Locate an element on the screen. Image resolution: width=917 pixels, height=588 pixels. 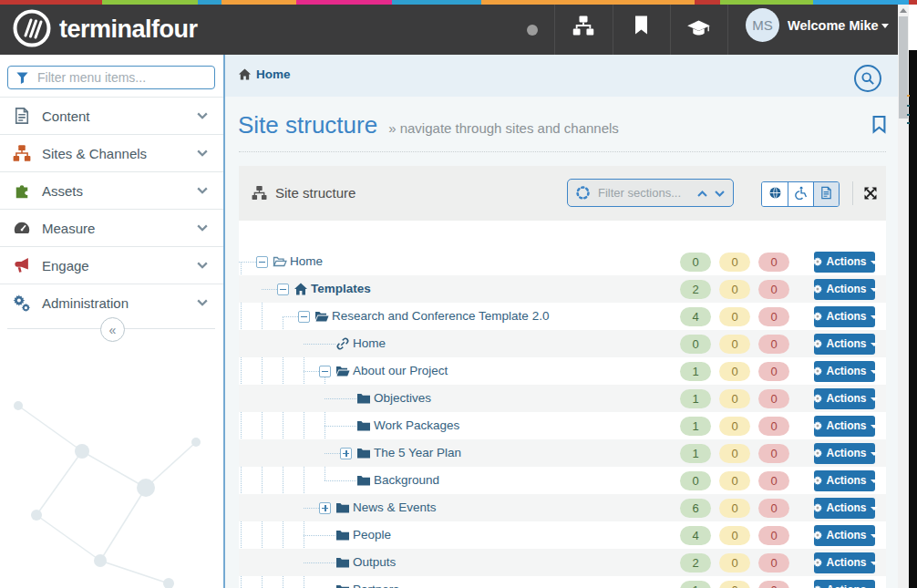
terminalfour-logo: terminalfour is located at coordinates (105, 30).